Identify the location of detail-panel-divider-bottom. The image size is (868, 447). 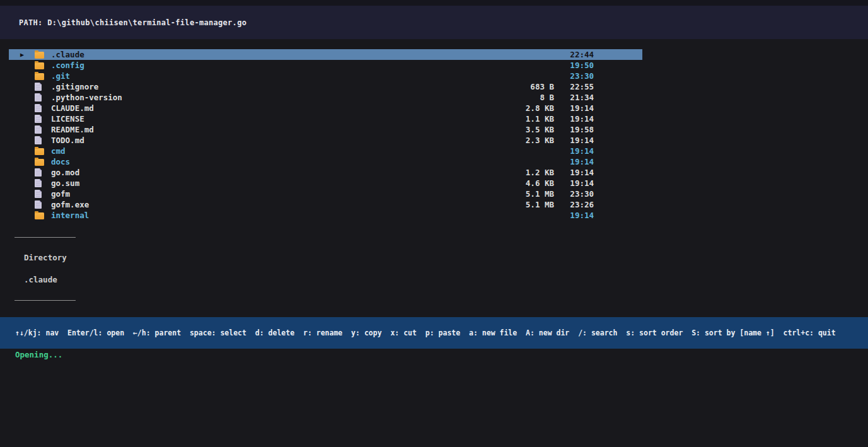
(45, 300).